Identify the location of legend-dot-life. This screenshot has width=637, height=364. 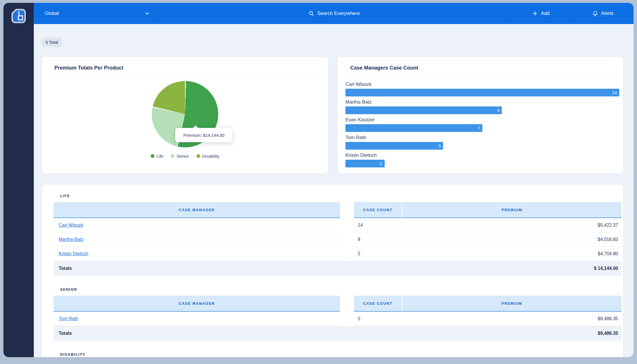
(152, 156).